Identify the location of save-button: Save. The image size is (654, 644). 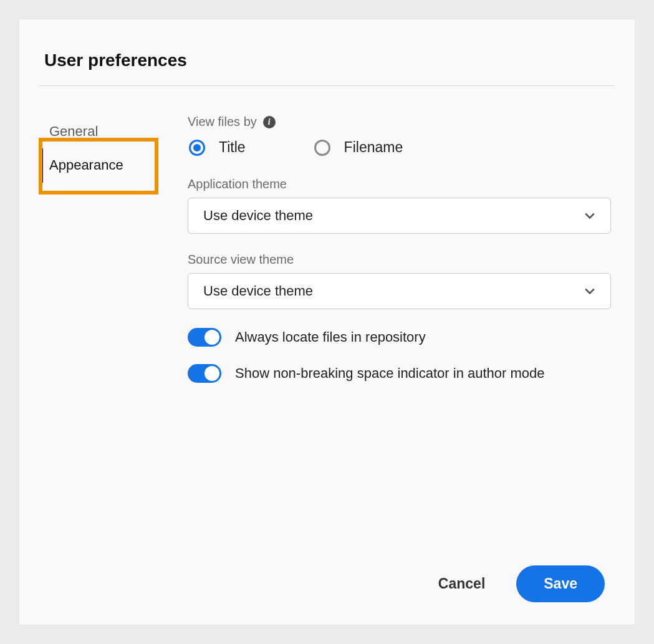
(560, 584).